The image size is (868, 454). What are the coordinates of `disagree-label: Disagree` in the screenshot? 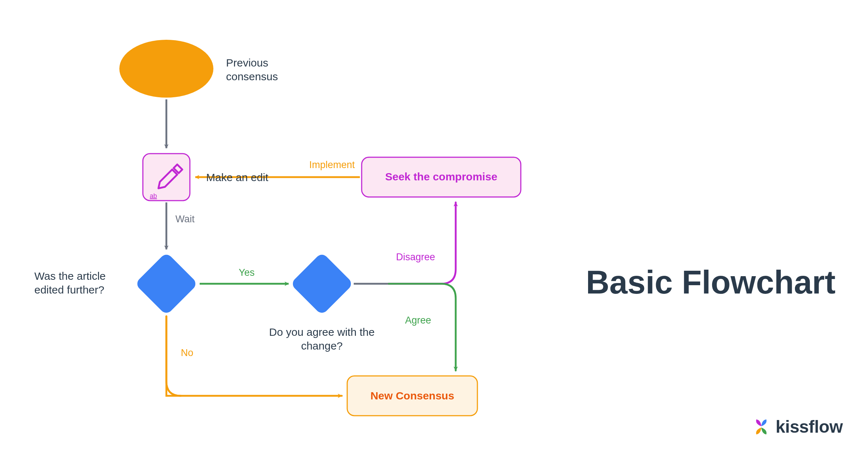 It's located at (416, 257).